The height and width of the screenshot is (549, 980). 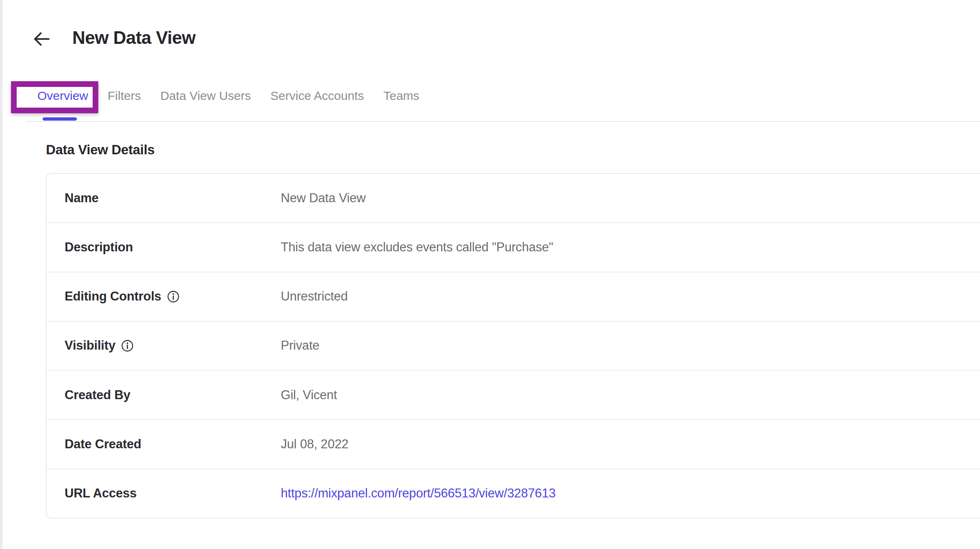 I want to click on row-label: Visibility, so click(x=99, y=346).